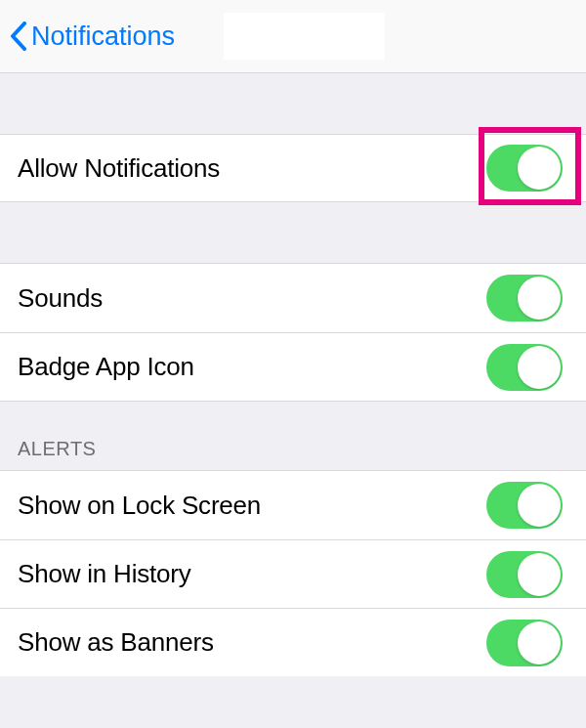  Describe the element at coordinates (61, 299) in the screenshot. I see `row-label: Sounds` at that location.